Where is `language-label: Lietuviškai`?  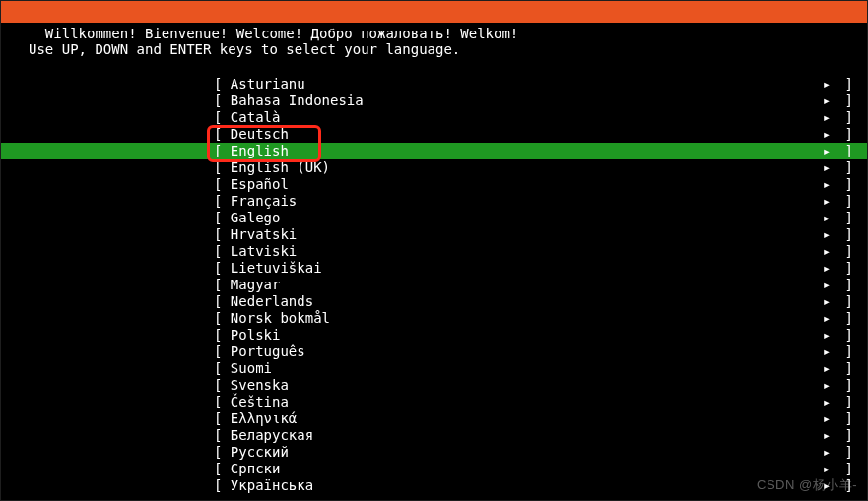 language-label: Lietuviškai is located at coordinates (276, 268).